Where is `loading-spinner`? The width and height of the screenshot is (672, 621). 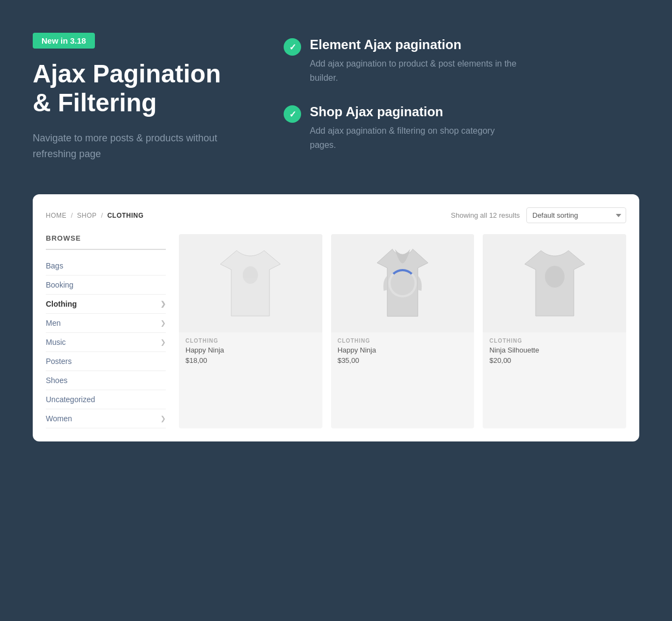 loading-spinner is located at coordinates (403, 283).